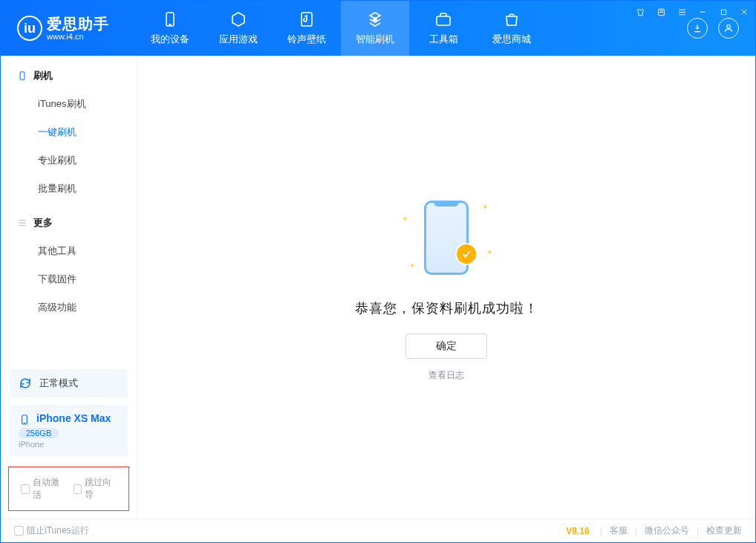  I want to click on check-badge-icon, so click(466, 254).